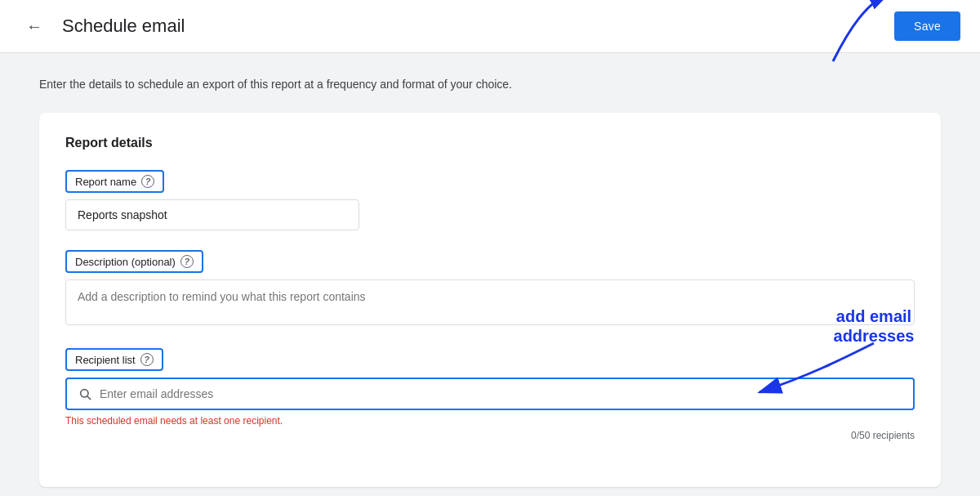 The image size is (980, 496). I want to click on description-help-icon: ?, so click(187, 261).